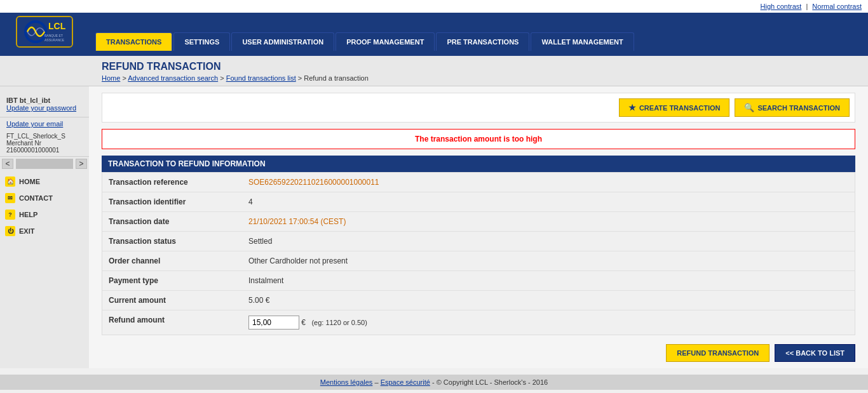  I want to click on sidebar-help-label: HELP, so click(28, 215).